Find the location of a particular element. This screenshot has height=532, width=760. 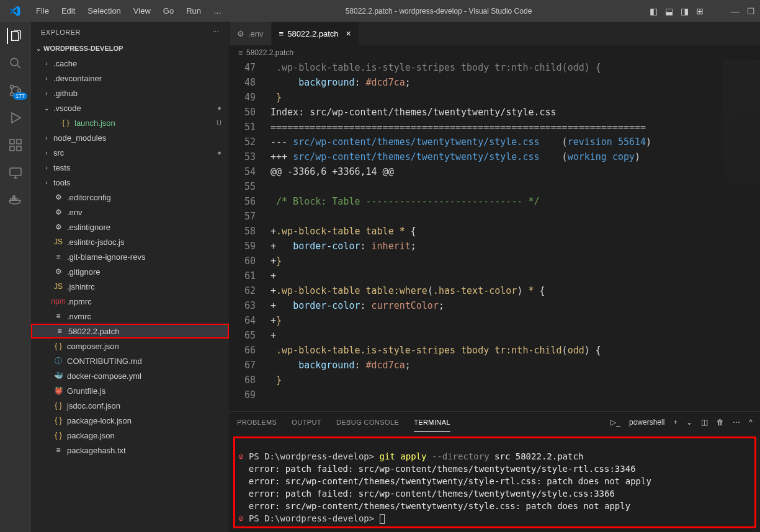

window-title: 58022.2.patch - wordpress-develop - Visu… is located at coordinates (439, 11).